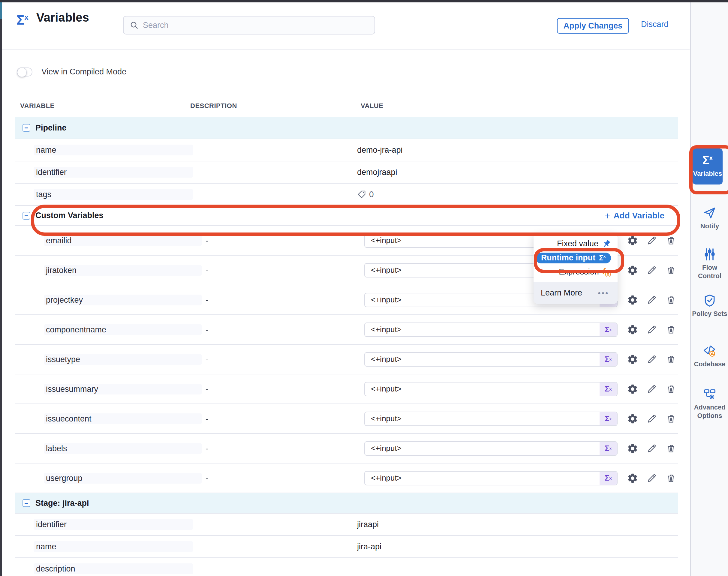 The height and width of the screenshot is (576, 728). Describe the element at coordinates (346, 503) in the screenshot. I see `section-header-stage: Stage: jira-api` at that location.